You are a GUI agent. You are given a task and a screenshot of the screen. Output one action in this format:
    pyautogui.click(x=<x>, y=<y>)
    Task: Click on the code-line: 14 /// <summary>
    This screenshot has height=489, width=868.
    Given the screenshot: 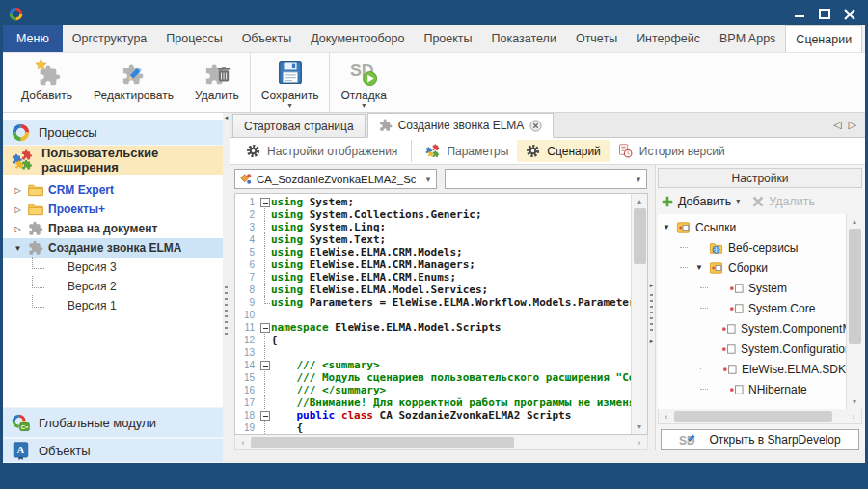 What is the action you would take?
    pyautogui.click(x=433, y=365)
    